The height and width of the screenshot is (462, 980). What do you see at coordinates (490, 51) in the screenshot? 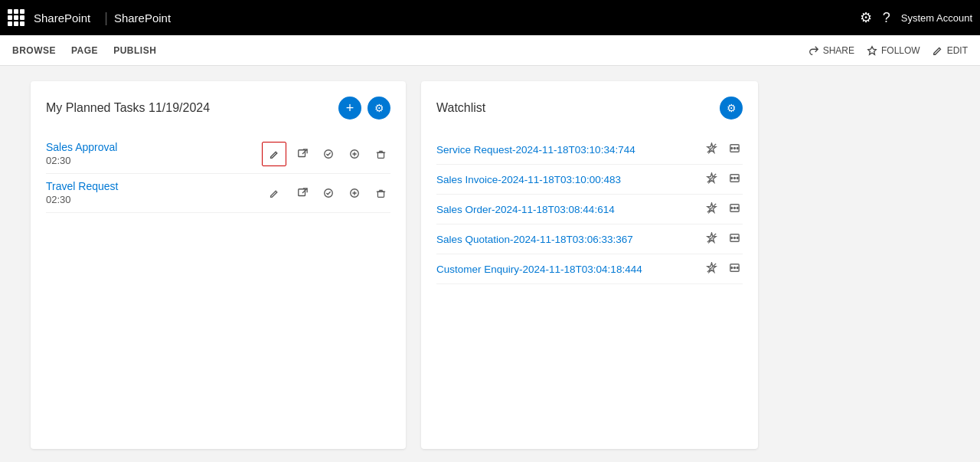
I see `ribbon-bar: BROWSE PAGE PUBLISH SHARE FOLLOW EDIT` at bounding box center [490, 51].